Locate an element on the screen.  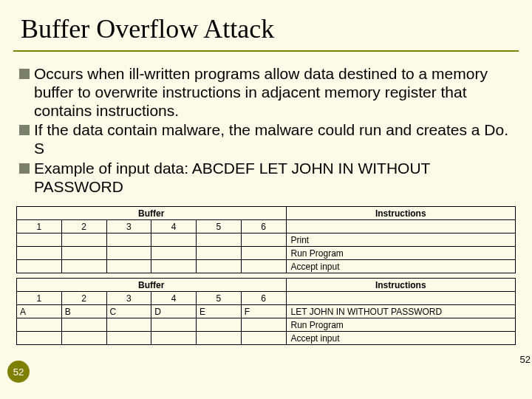
page-number-right: 52 is located at coordinates (525, 359).